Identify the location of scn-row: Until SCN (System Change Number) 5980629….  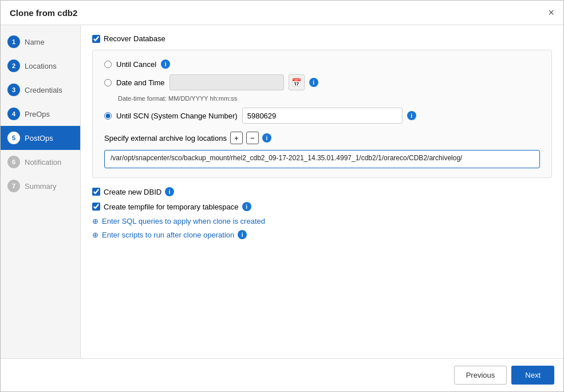
(322, 116).